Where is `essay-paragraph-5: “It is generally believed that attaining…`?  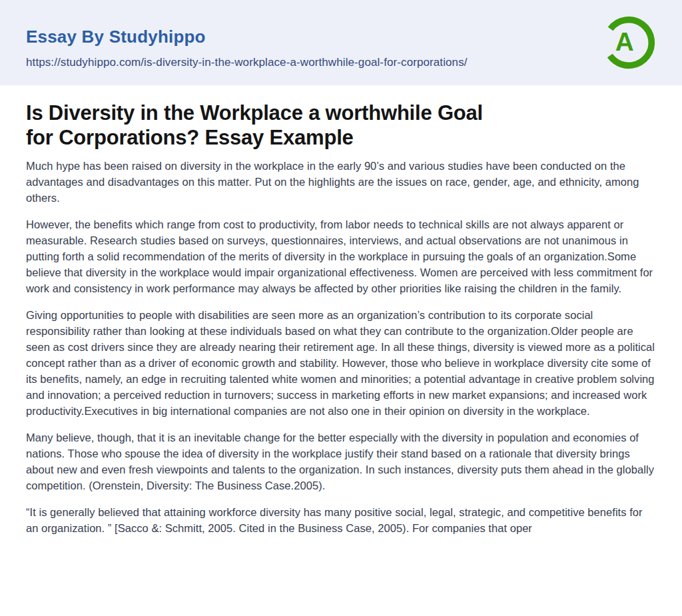 essay-paragraph-5: “It is generally believed that attaining… is located at coordinates (341, 520).